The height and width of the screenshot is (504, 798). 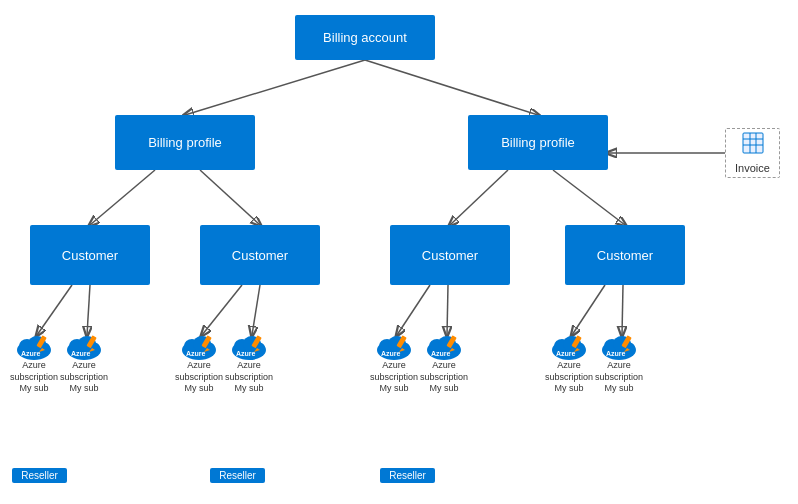 I want to click on azure-sub-1: Azure Azure subscription My sub, so click(x=34, y=362).